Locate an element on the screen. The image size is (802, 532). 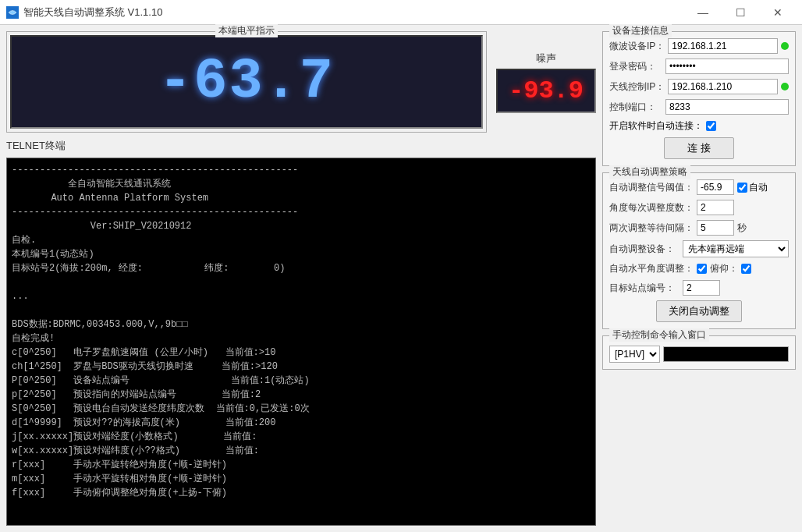
antenna-ip-input is located at coordinates (722, 87).